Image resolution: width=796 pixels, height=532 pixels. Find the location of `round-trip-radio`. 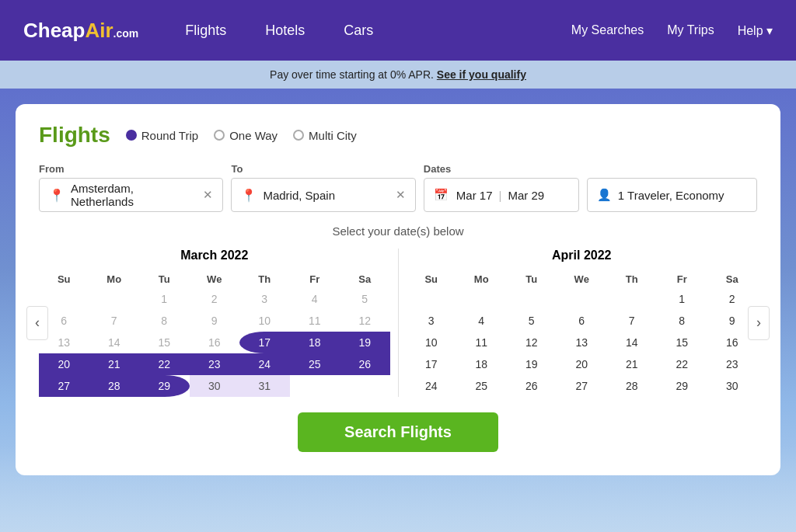

round-trip-radio is located at coordinates (131, 135).